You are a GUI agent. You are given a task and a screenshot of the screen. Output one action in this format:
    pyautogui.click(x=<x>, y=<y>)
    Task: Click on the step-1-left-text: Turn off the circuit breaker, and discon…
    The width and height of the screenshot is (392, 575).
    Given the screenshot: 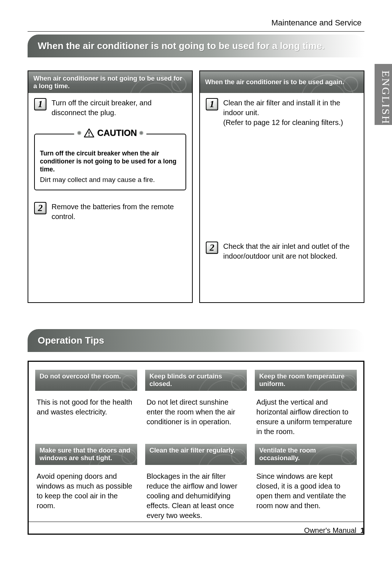 What is the action you would take?
    pyautogui.click(x=119, y=108)
    